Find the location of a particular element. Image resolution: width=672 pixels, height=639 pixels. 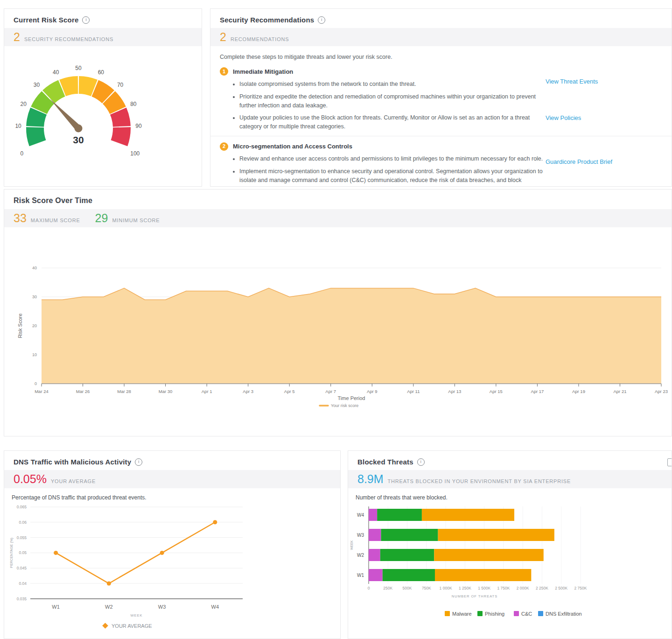

recommendation-step-heading: 1Immediate Mitigation is located at coordinates (441, 72).